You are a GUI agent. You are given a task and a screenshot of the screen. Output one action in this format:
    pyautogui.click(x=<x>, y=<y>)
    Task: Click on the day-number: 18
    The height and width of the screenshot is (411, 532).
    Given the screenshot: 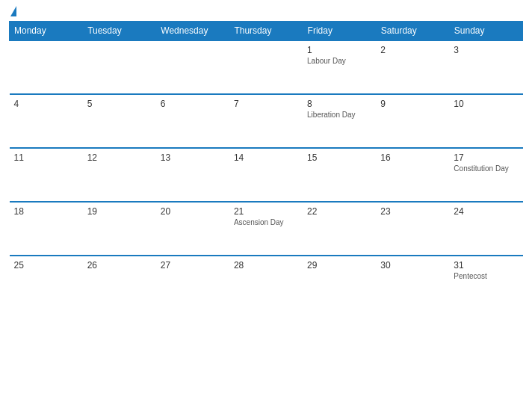 What is the action you would take?
    pyautogui.click(x=46, y=211)
    